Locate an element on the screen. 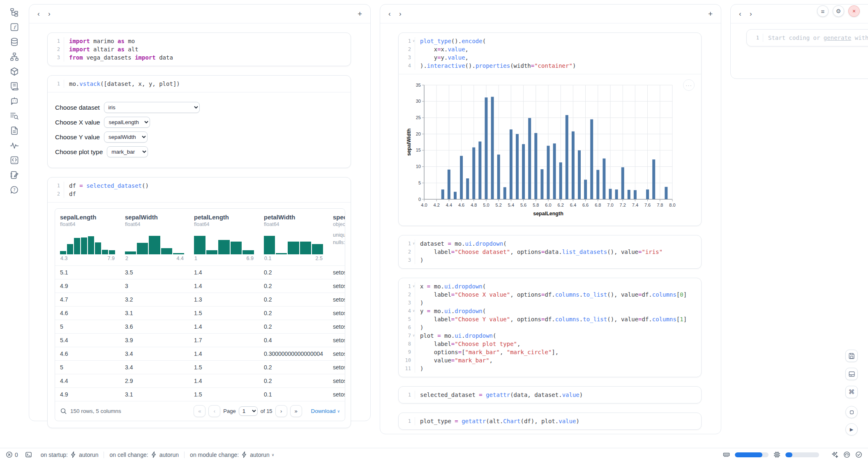 Image resolution: width=868 pixels, height=461 pixels. code-editor: 1∨plot_type().encode(2 x=x.value,3 y=y.v… is located at coordinates (550, 53).